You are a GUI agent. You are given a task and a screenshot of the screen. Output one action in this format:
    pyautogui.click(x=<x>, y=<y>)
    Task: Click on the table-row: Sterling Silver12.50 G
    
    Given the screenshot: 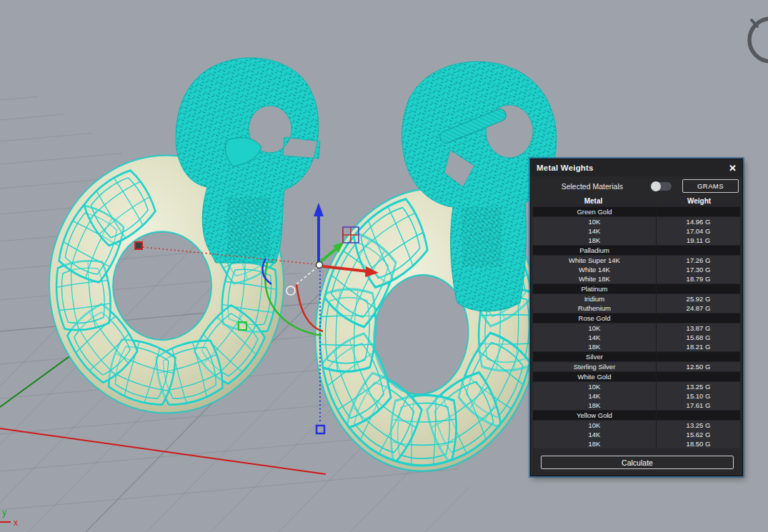 What is the action you would take?
    pyautogui.click(x=637, y=367)
    